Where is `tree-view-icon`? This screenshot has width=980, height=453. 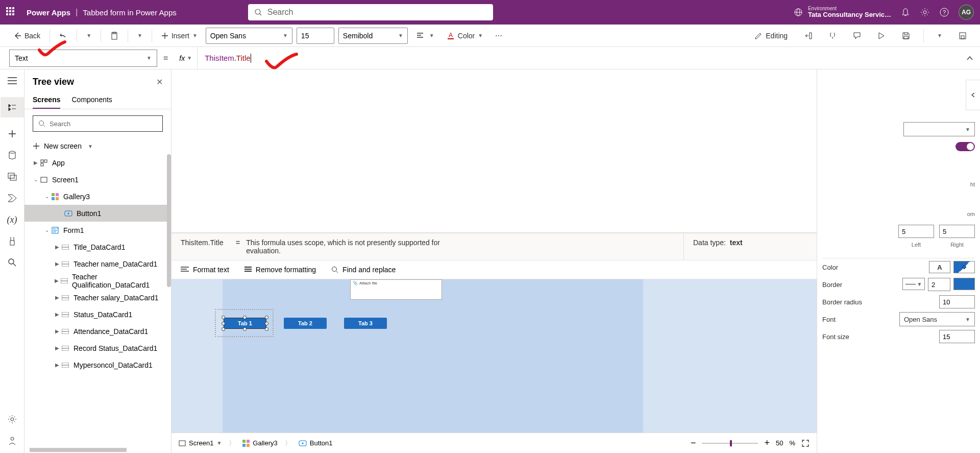 tree-view-icon is located at coordinates (12, 107).